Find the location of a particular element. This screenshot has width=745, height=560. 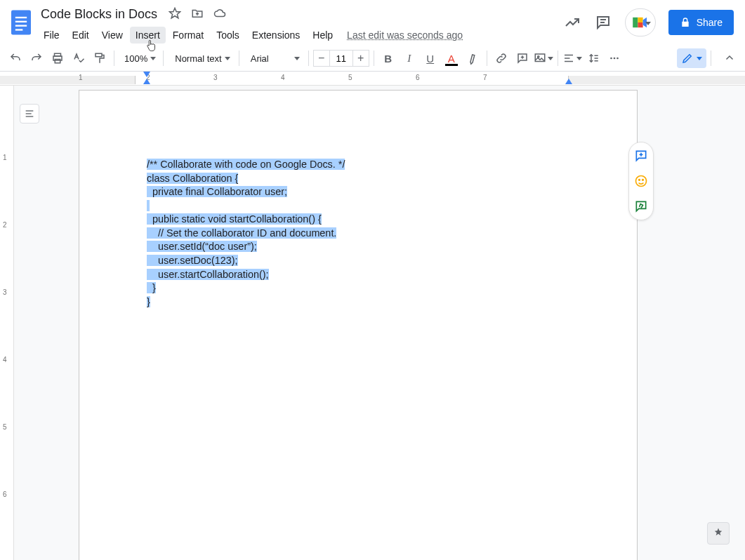

italic-button: I is located at coordinates (409, 58).